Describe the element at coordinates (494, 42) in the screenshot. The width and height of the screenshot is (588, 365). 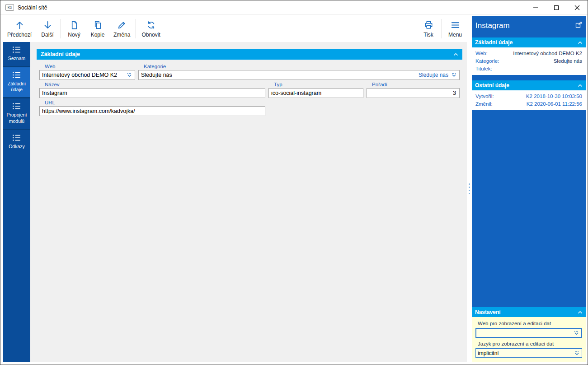
I see `section-title: Základní údaje` at that location.